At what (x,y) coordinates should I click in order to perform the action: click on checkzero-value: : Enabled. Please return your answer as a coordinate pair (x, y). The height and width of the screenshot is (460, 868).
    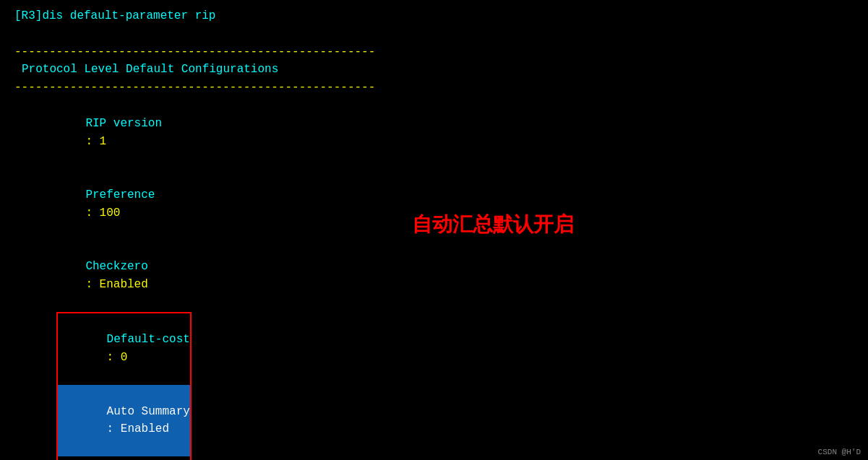
    Looking at the image, I should click on (116, 285).